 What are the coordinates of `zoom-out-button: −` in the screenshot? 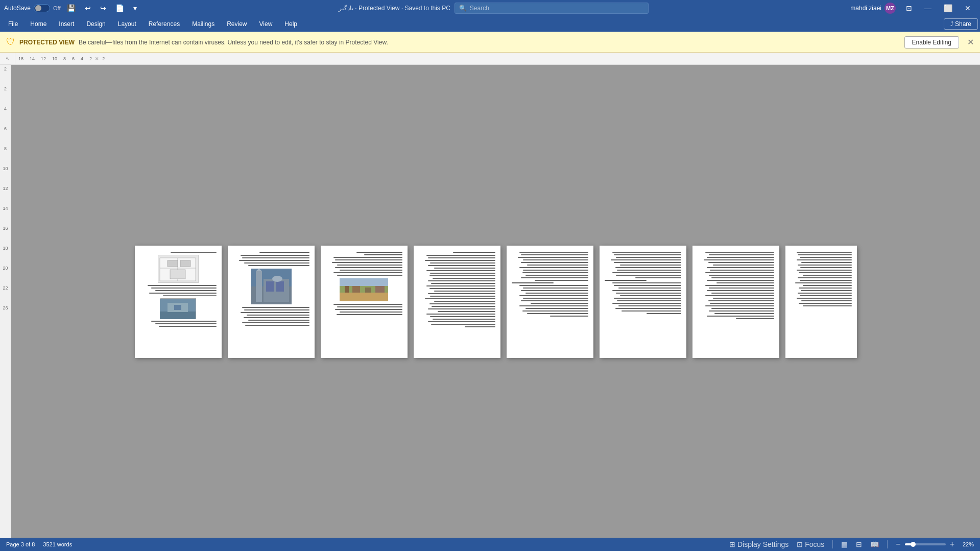 It's located at (898, 544).